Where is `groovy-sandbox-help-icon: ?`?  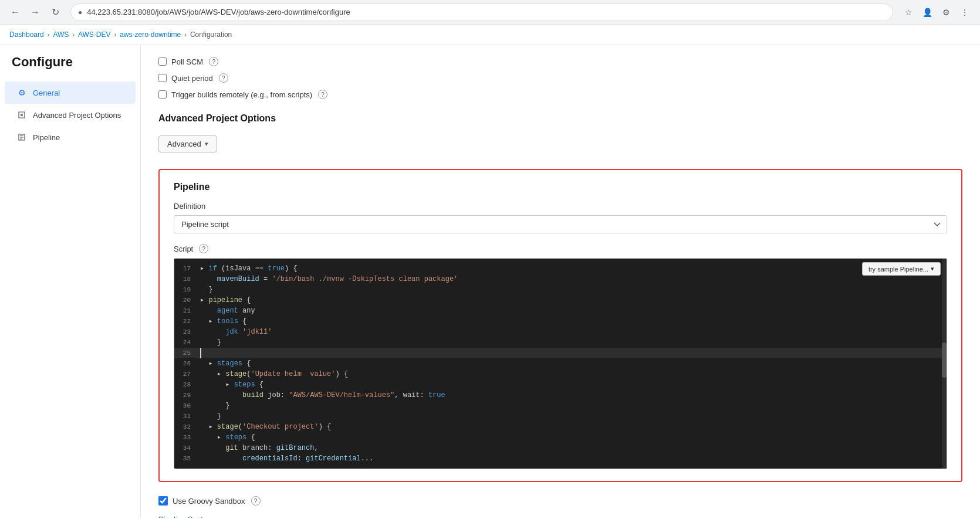 groovy-sandbox-help-icon: ? is located at coordinates (256, 501).